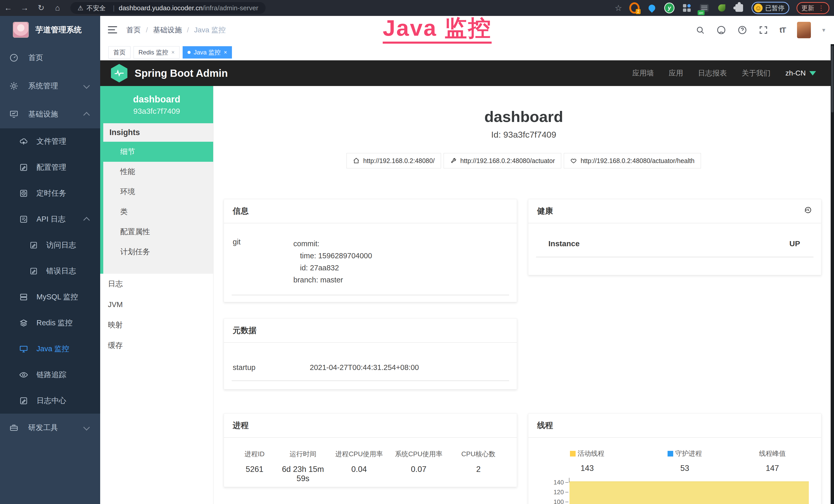 This screenshot has width=834, height=504. Describe the element at coordinates (804, 30) in the screenshot. I see `user-avatar` at that location.